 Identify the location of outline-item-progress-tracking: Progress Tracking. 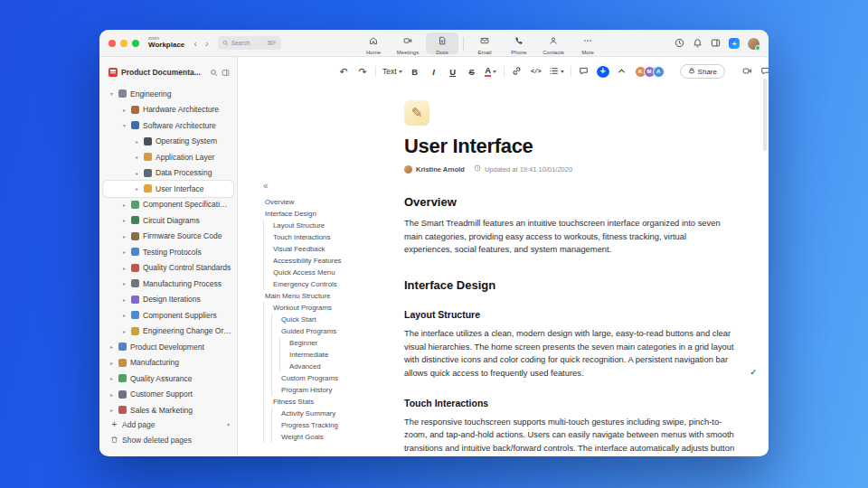
(324, 425).